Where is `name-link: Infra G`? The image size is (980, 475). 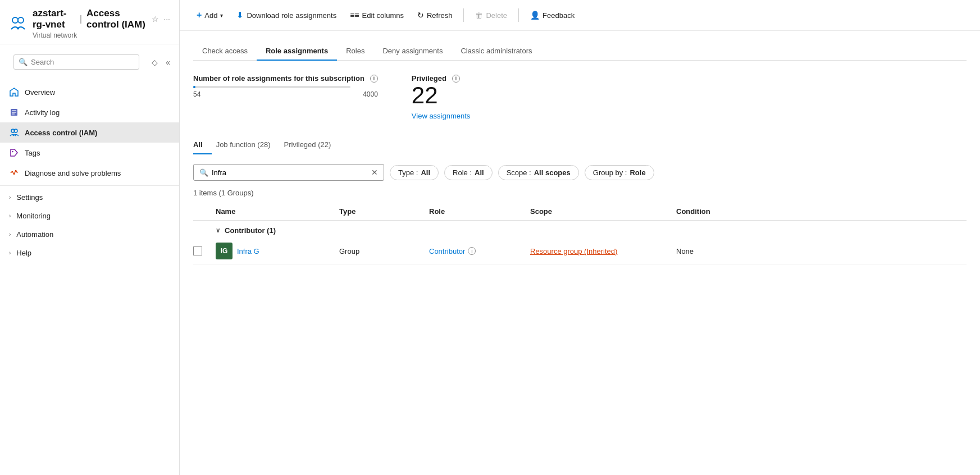
name-link: Infra G is located at coordinates (248, 252).